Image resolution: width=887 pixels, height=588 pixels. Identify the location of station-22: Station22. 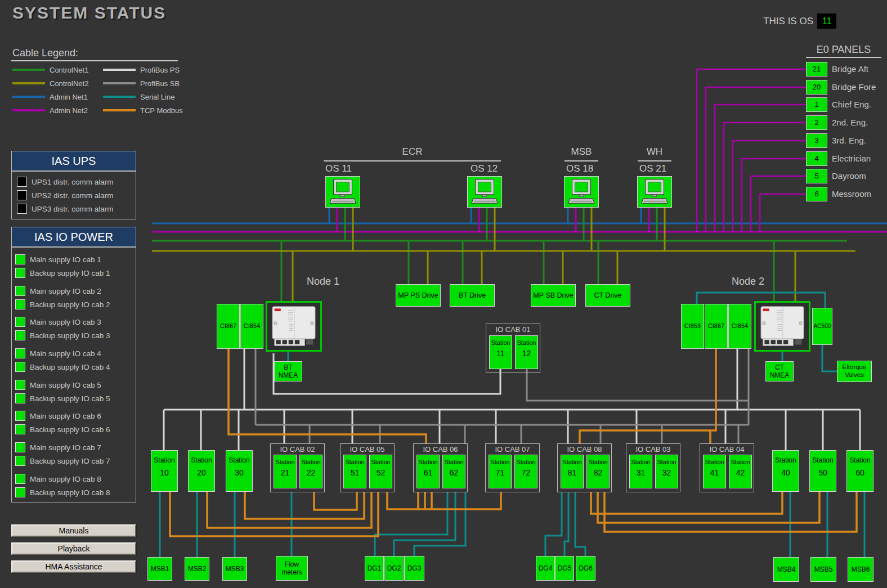
(311, 472).